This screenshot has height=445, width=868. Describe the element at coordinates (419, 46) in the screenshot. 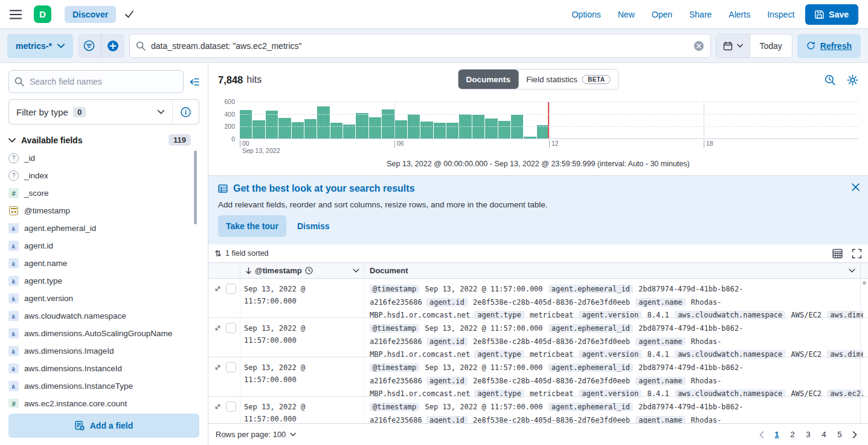

I see `query-input` at that location.